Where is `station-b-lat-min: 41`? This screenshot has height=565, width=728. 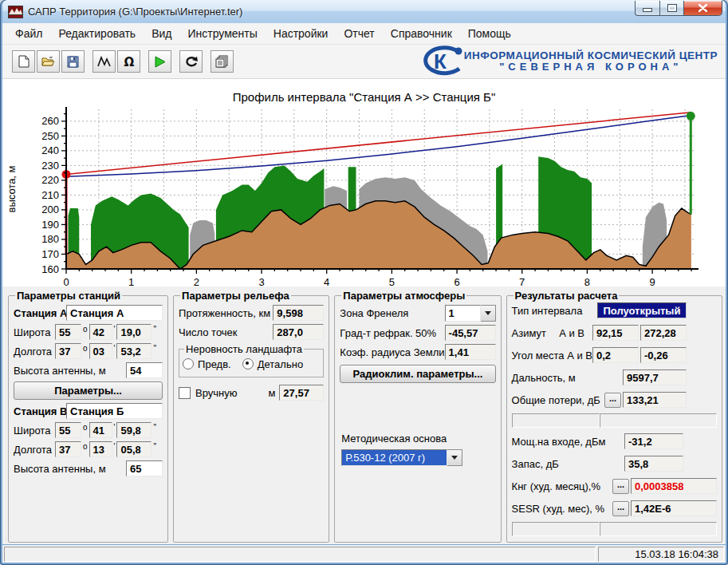
station-b-lat-min: 41 is located at coordinates (100, 430).